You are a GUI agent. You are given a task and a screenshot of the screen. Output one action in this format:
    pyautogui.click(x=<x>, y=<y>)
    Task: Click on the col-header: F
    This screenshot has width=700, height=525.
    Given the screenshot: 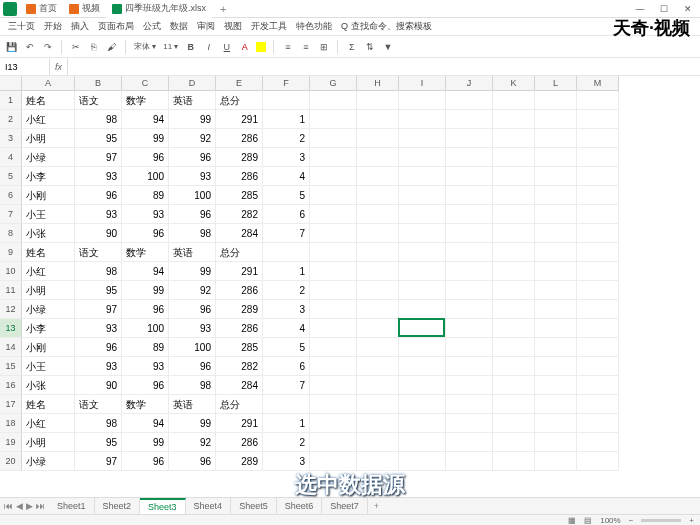 What is the action you would take?
    pyautogui.click(x=286, y=84)
    